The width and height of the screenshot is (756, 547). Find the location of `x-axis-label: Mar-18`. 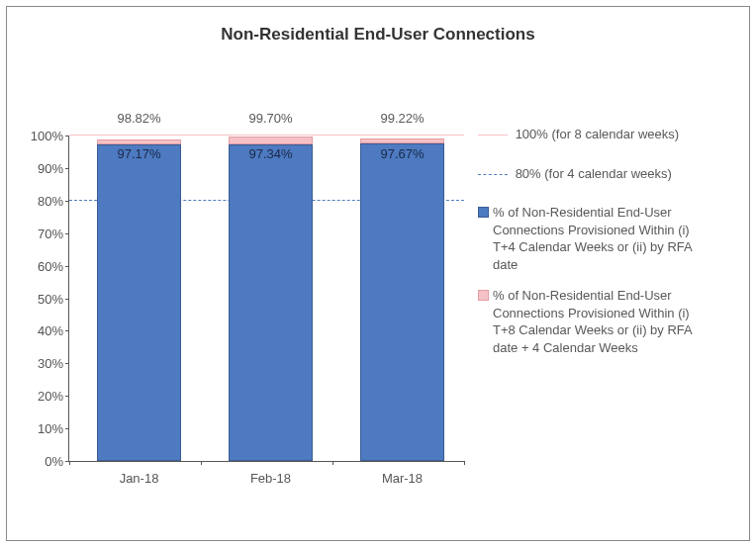

x-axis-label: Mar-18 is located at coordinates (403, 479).